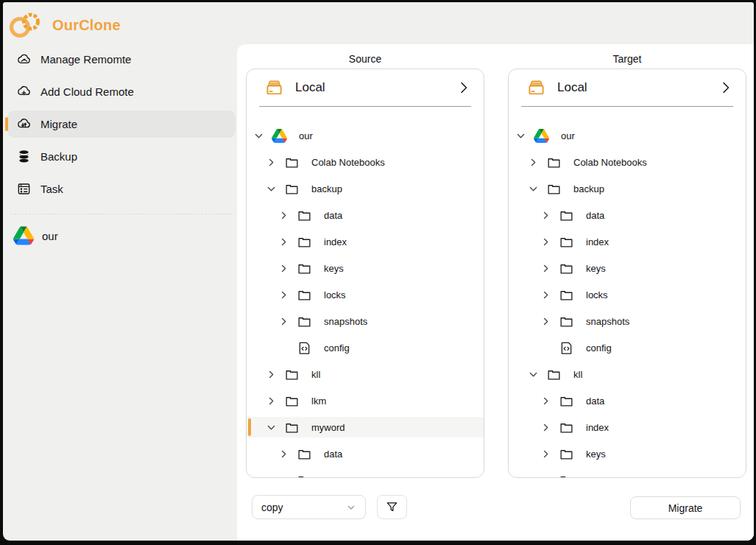 This screenshot has height=545, width=756. Describe the element at coordinates (365, 88) in the screenshot. I see `source-root-header: Local` at that location.